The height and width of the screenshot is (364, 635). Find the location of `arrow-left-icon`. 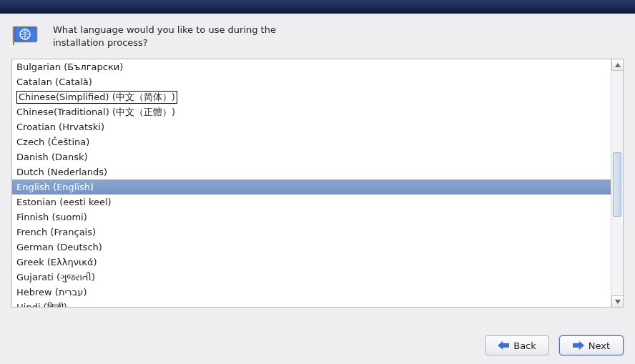

arrow-left-icon is located at coordinates (503, 345).